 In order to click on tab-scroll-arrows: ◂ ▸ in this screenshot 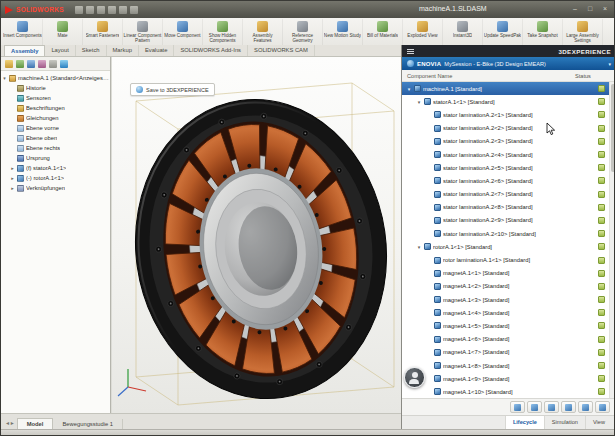, I will do `click(10, 424)`.